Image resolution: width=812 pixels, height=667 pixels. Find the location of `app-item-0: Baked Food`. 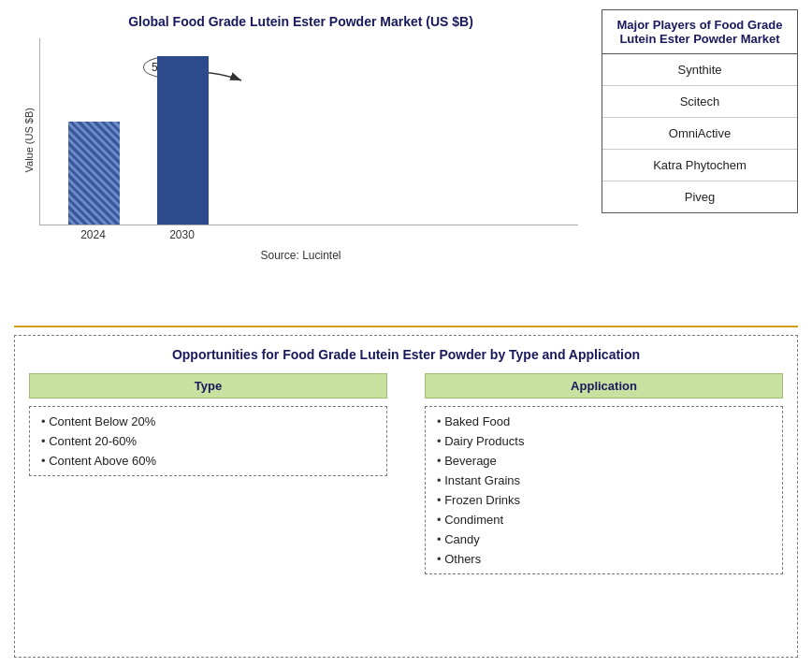

app-item-0: Baked Food is located at coordinates (604, 421).